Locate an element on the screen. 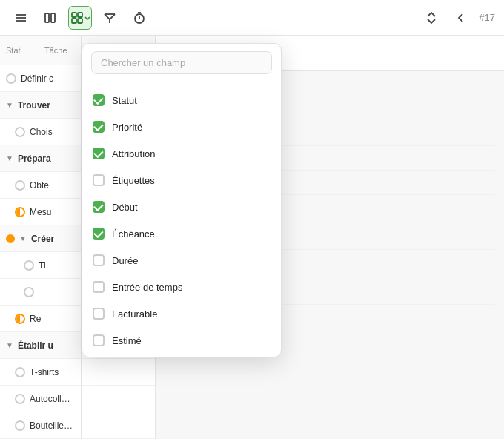 This screenshot has height=439, width=504. task-name: T-shirts is located at coordinates (44, 372).